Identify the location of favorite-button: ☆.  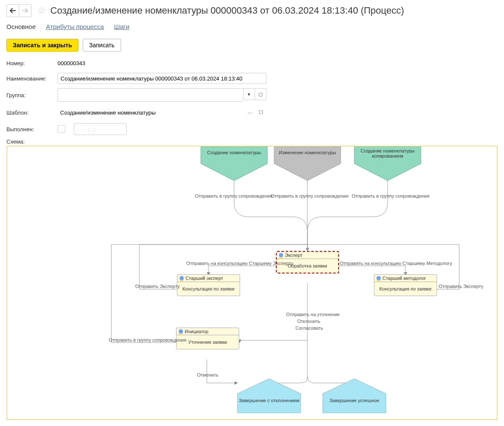
(42, 11).